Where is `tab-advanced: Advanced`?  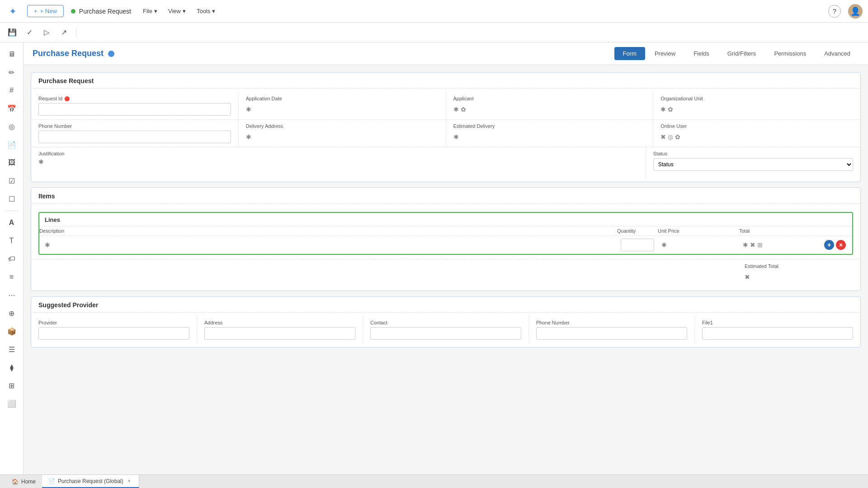
tab-advanced: Advanced is located at coordinates (837, 53).